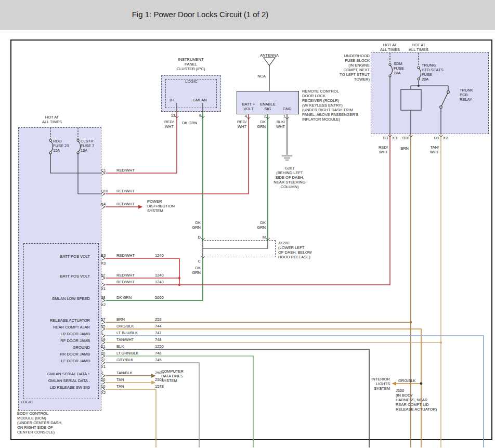 This screenshot has width=495, height=448. I want to click on bcm-row-4: RELEASE ACTUATOR 57 BRN 253, so click(109, 320).